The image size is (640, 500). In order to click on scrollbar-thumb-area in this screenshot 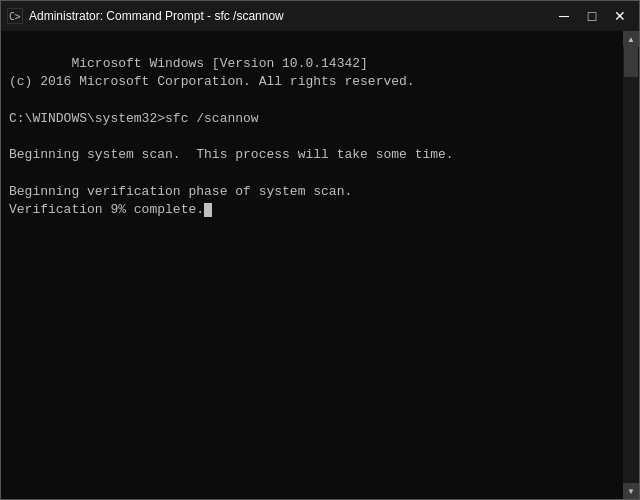, I will do `click(631, 265)`.